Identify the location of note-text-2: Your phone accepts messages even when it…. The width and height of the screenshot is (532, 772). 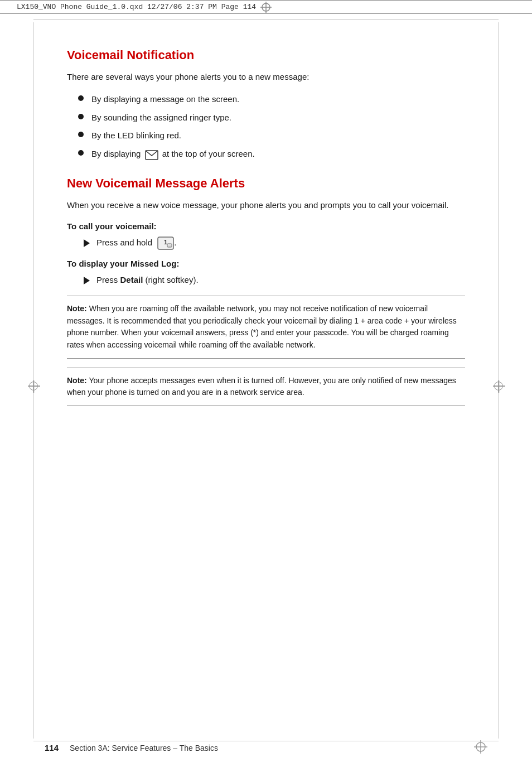
(262, 387).